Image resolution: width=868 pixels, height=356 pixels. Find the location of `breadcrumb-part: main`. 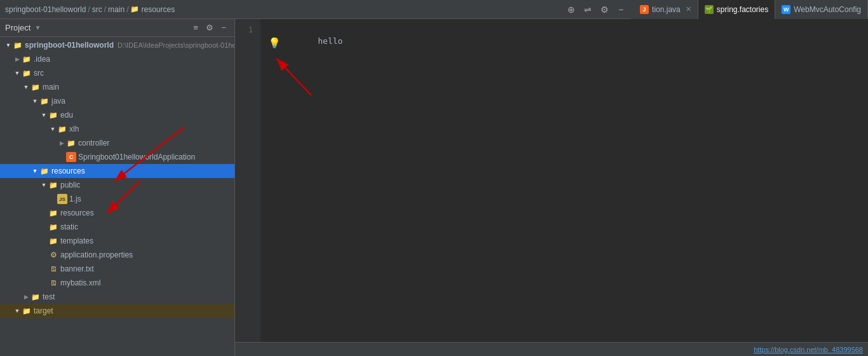

breadcrumb-part: main is located at coordinates (116, 10).